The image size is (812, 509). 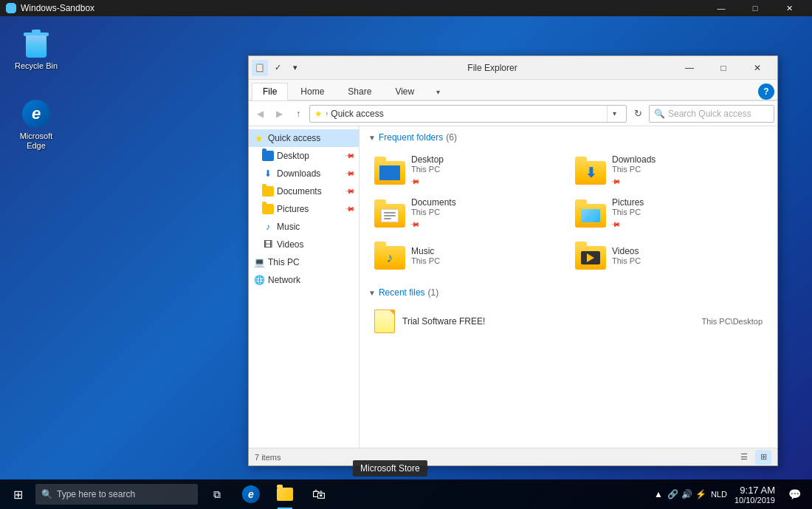 What do you see at coordinates (467, 114) in the screenshot?
I see `address-path: Quick access` at bounding box center [467, 114].